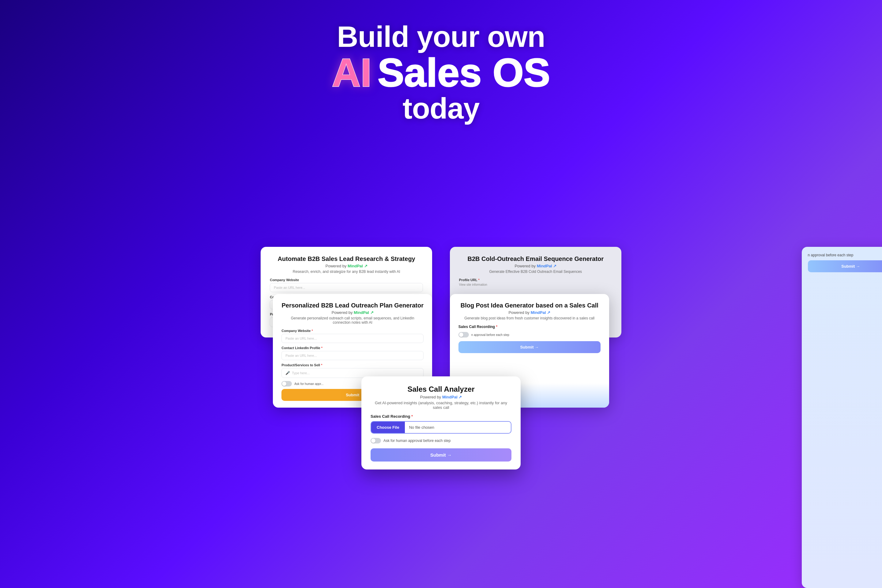 Image resolution: width=882 pixels, height=588 pixels. I want to click on lead-outreach-field2-label: Contact LinkedIn Profile *, so click(352, 348).